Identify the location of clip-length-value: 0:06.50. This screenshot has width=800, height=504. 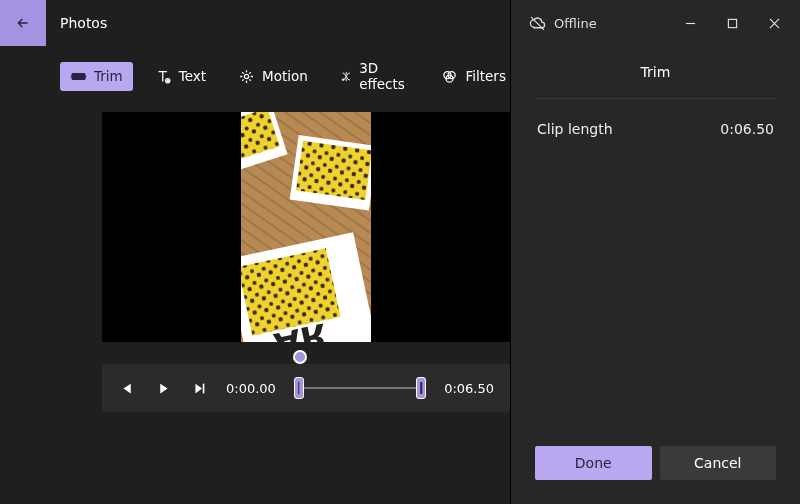
(747, 129).